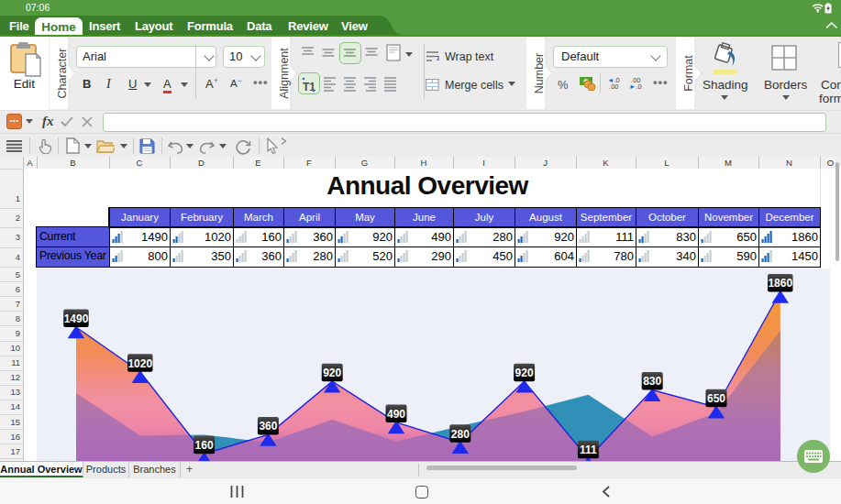 The height and width of the screenshot is (504, 841). What do you see at coordinates (396, 414) in the screenshot?
I see `svg-text: 490` at bounding box center [396, 414].